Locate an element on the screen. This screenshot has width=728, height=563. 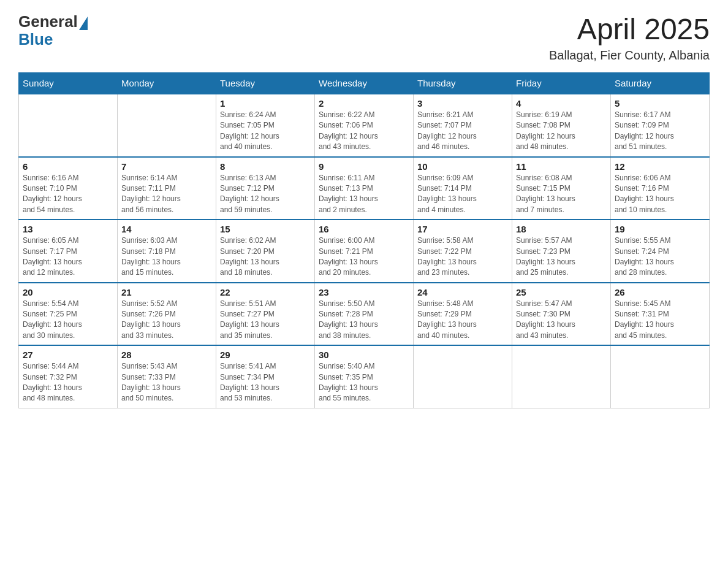
calendar-cell: 28Sunrise: 5:43 AMSunset: 7:33 PMDayligh… is located at coordinates (167, 377).